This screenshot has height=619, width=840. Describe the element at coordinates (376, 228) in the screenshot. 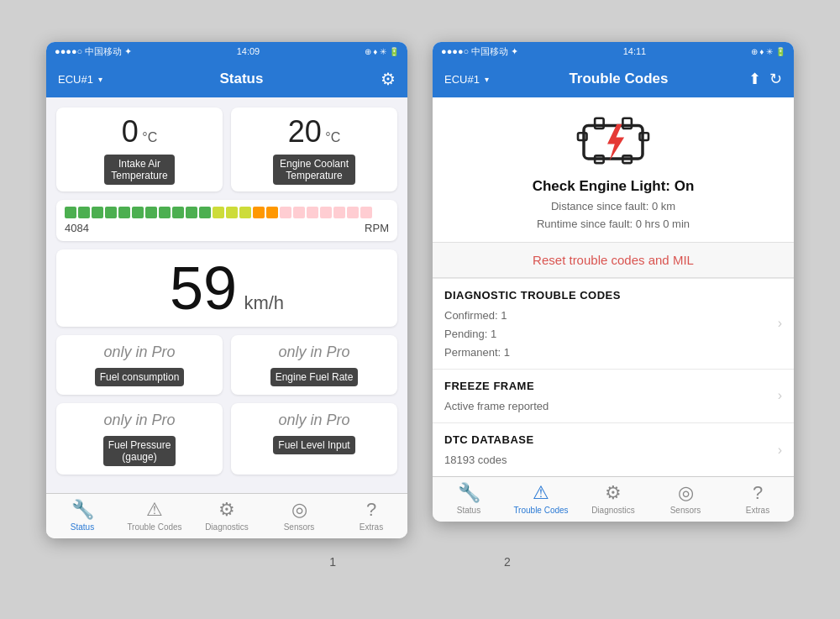

I see `rpm-unit: RPM` at that location.